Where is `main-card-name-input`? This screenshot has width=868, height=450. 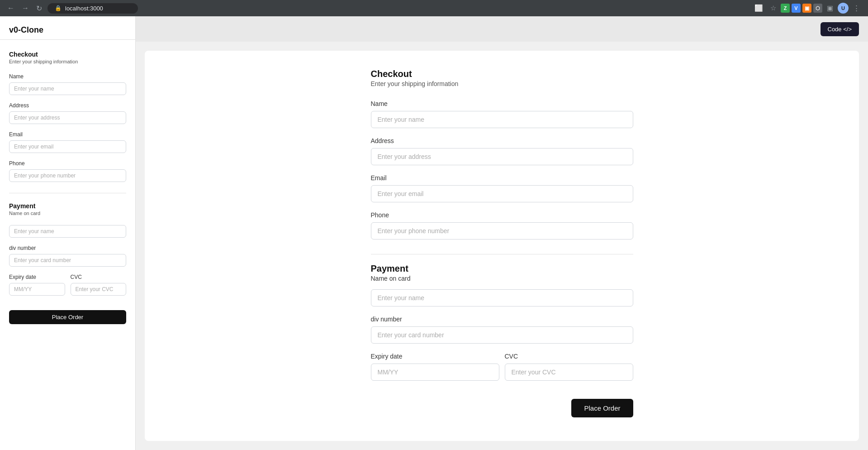 main-card-name-input is located at coordinates (502, 298).